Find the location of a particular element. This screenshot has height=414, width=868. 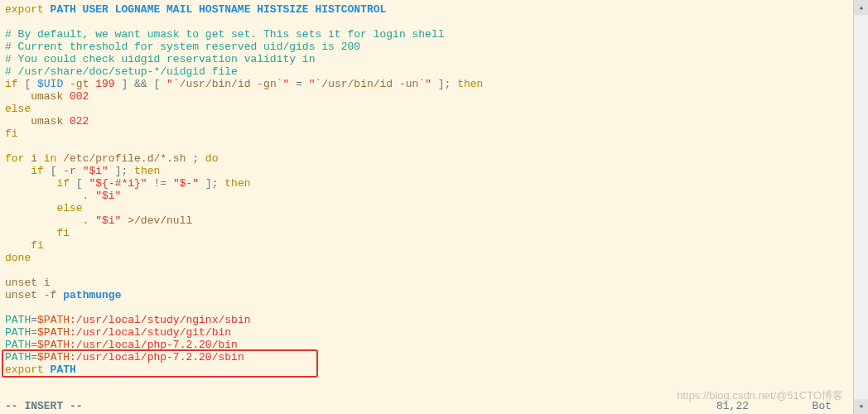

code-line: if [ -r "$i" ]; then is located at coordinates (426, 171).